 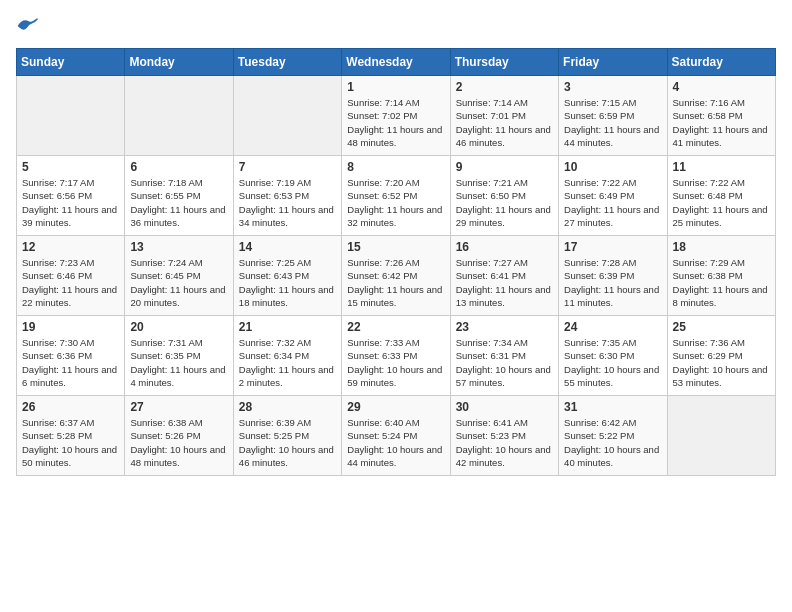 What do you see at coordinates (721, 116) in the screenshot?
I see `calendar-cell: 4Sunrise: 7:16 AMSunset: 6:58 PMDaylight…` at bounding box center [721, 116].